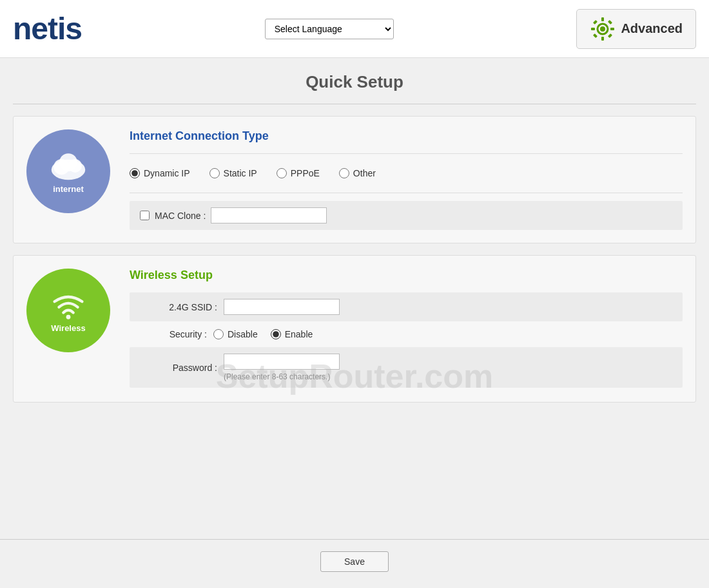 This screenshot has width=709, height=588. What do you see at coordinates (406, 137) in the screenshot?
I see `internet-section-title: Internet Connection Type` at bounding box center [406, 137].